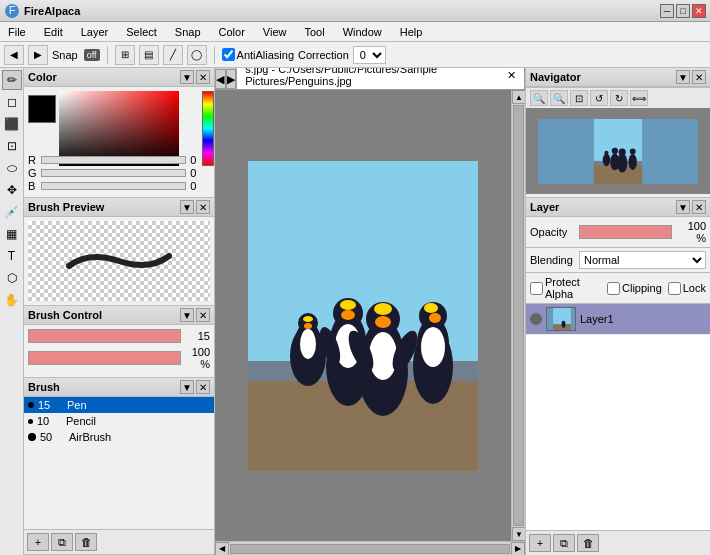 This screenshot has width=710, height=555. Describe the element at coordinates (173, 55) in the screenshot. I see `grid-btn-3: ╱` at that location.